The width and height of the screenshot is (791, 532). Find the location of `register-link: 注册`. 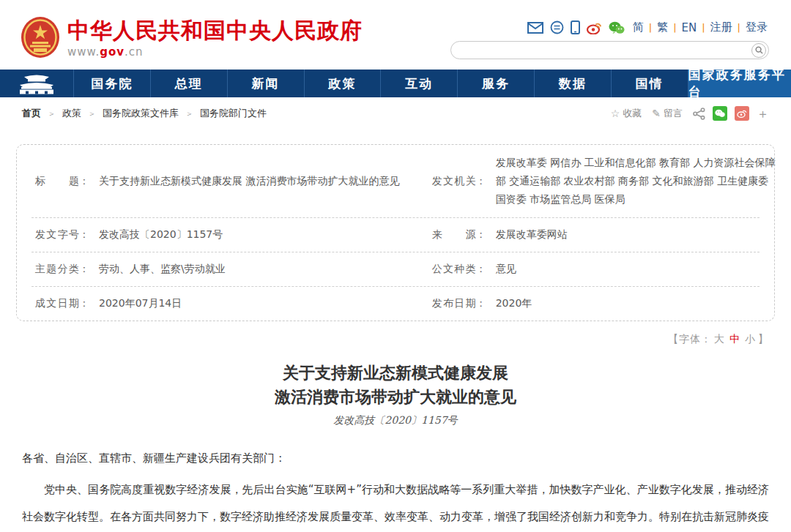

register-link: 注册 is located at coordinates (721, 28).